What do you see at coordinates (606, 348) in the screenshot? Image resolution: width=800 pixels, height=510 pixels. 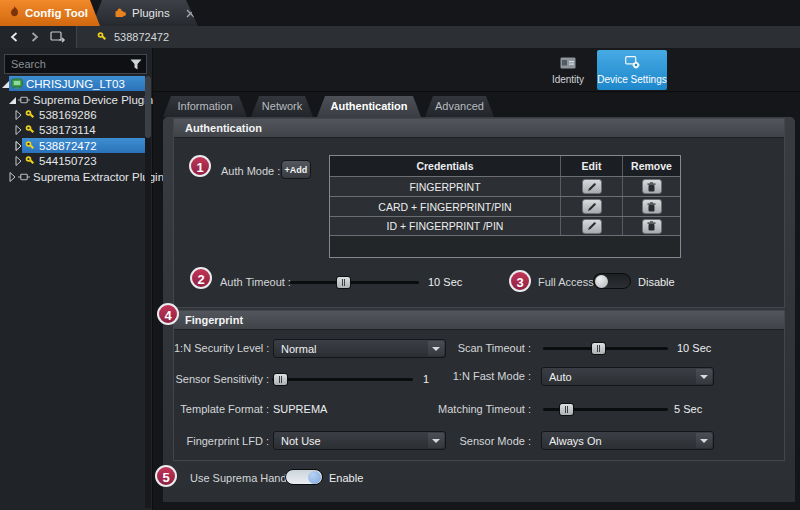 I see `scan-timeout-slider` at bounding box center [606, 348].